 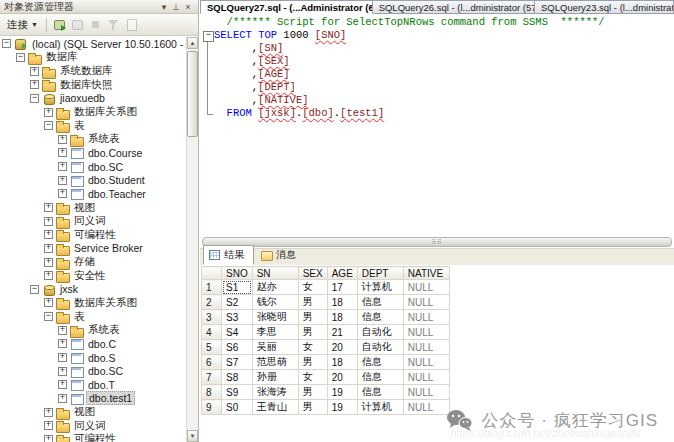 What do you see at coordinates (212, 408) in the screenshot?
I see `row-number-cell: 9` at bounding box center [212, 408].